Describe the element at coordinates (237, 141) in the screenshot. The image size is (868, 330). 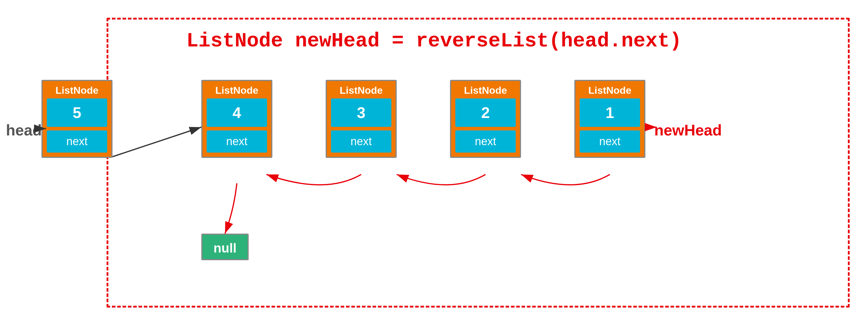
I see `node-4-next: next` at that location.